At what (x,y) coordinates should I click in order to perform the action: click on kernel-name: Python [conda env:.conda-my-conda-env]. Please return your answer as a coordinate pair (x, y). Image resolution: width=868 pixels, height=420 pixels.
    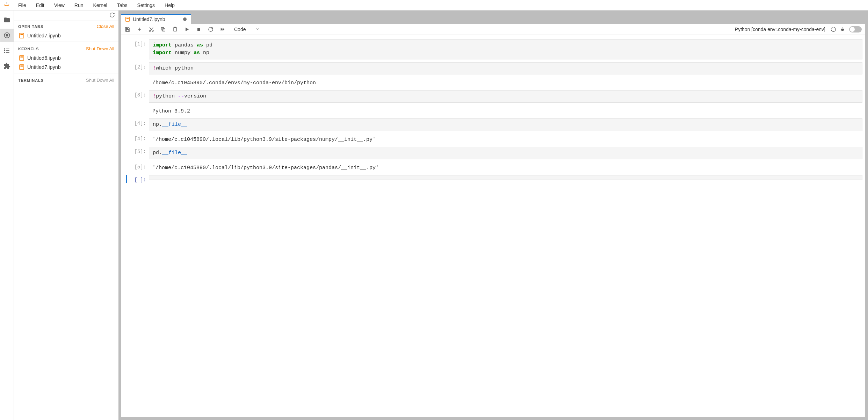
    Looking at the image, I should click on (780, 29).